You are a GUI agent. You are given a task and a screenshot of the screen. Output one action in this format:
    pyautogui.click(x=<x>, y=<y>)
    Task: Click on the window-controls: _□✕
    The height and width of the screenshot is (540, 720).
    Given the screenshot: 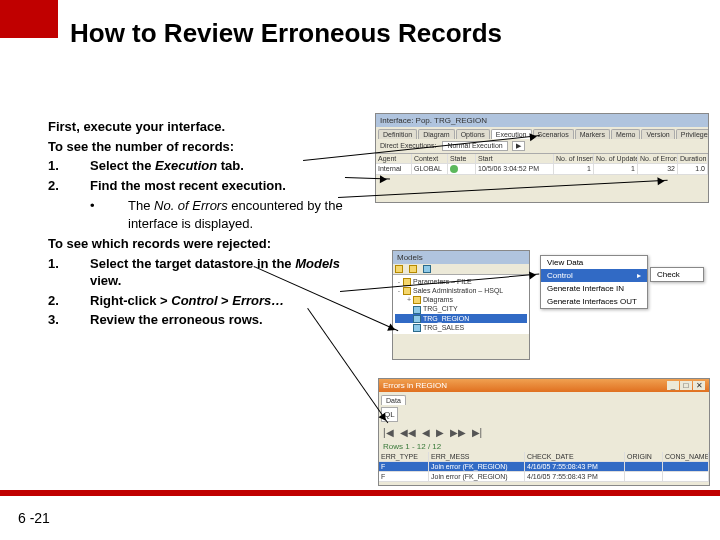 What is the action you would take?
    pyautogui.click(x=686, y=386)
    